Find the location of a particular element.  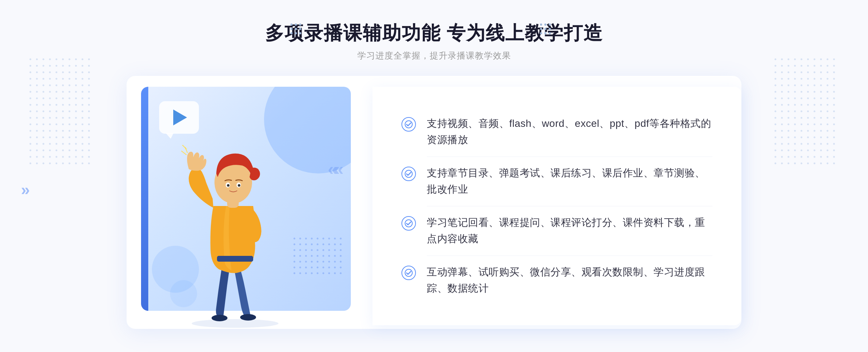

header-deco-left is located at coordinates (298, 30).